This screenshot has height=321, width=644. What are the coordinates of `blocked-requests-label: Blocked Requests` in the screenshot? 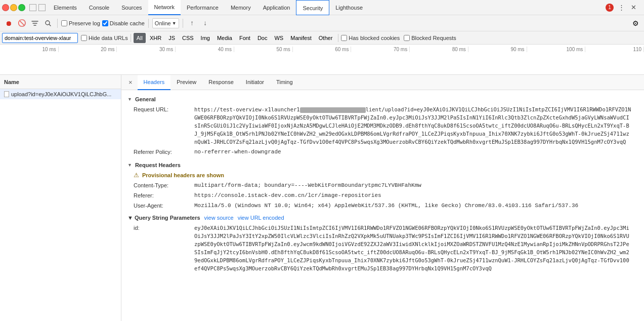 It's located at (430, 38).